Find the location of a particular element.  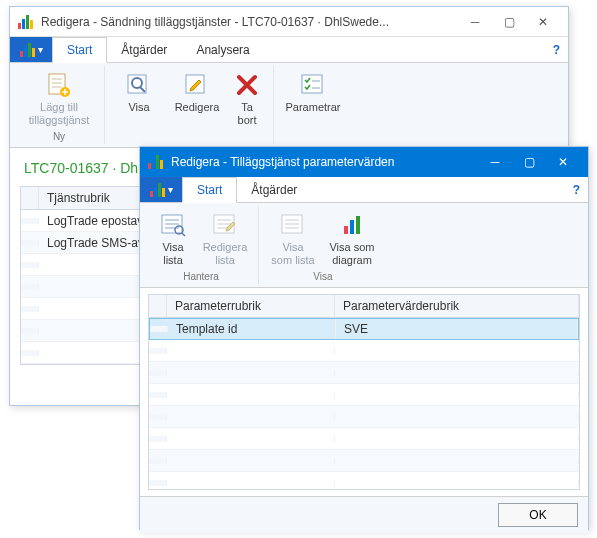

front-footer: OK is located at coordinates (364, 514).